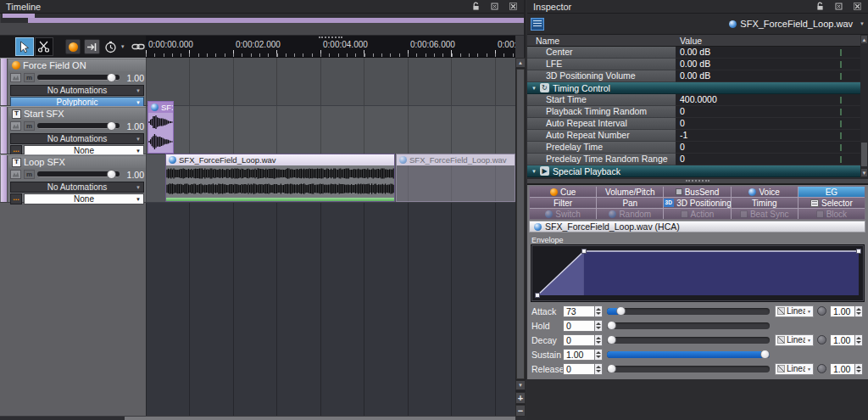  What do you see at coordinates (693, 148) in the screenshot?
I see `property-row: Predelay Time0` at bounding box center [693, 148].